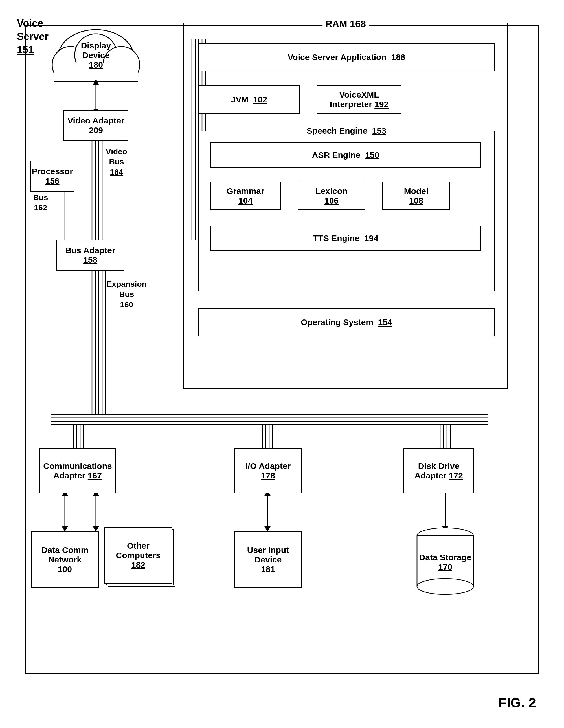 The image size is (564, 728). What do you see at coordinates (77, 471) in the screenshot?
I see `comm-adapter-box: CommunicationsAdapter 167` at bounding box center [77, 471].